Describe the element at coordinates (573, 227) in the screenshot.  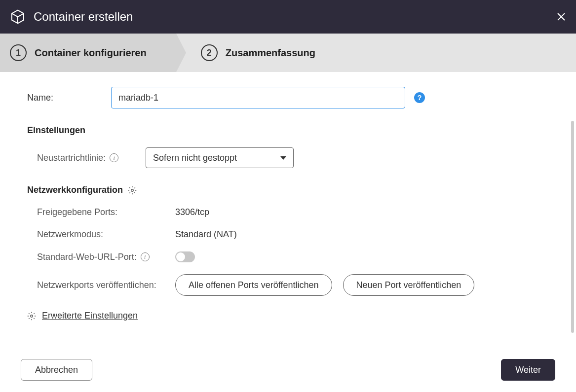
I see `scrollbar` at that location.